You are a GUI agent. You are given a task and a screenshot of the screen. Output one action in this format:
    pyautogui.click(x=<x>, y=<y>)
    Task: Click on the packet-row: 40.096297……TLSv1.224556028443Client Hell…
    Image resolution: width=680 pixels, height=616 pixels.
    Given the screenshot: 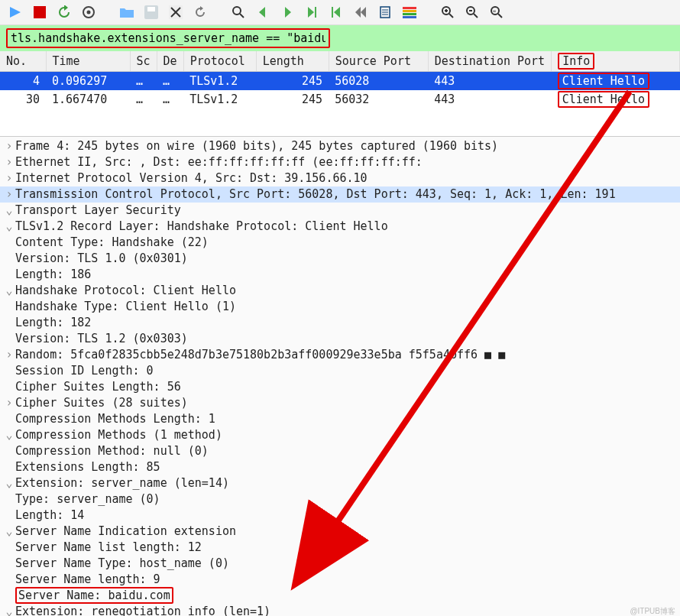 What is the action you would take?
    pyautogui.click(x=340, y=81)
    